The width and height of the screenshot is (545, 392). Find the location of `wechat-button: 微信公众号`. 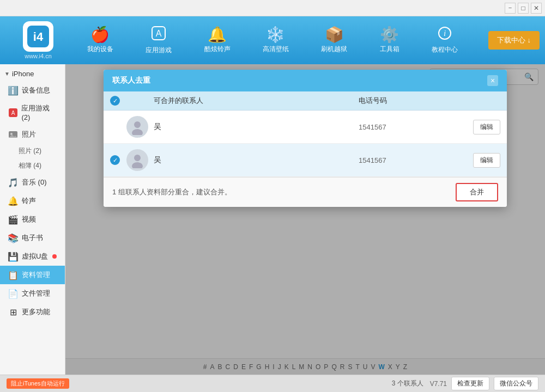

wechat-button: 微信公众号 is located at coordinates (516, 383).